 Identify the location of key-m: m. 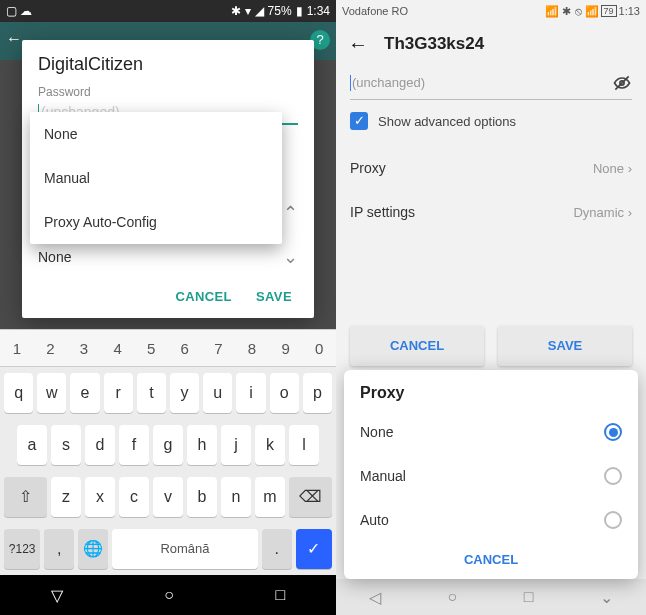
(270, 497).